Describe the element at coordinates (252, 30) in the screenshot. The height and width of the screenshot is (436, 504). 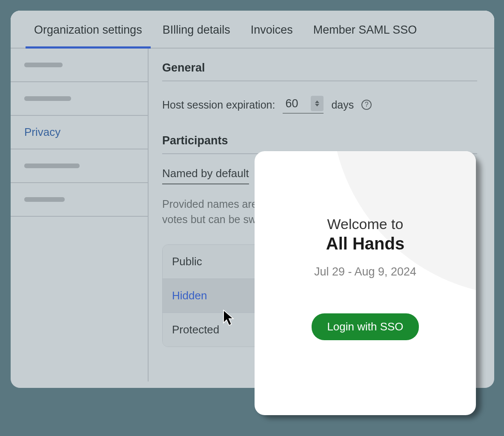
I see `top-tabs: Organization settings BIlling details In…` at that location.